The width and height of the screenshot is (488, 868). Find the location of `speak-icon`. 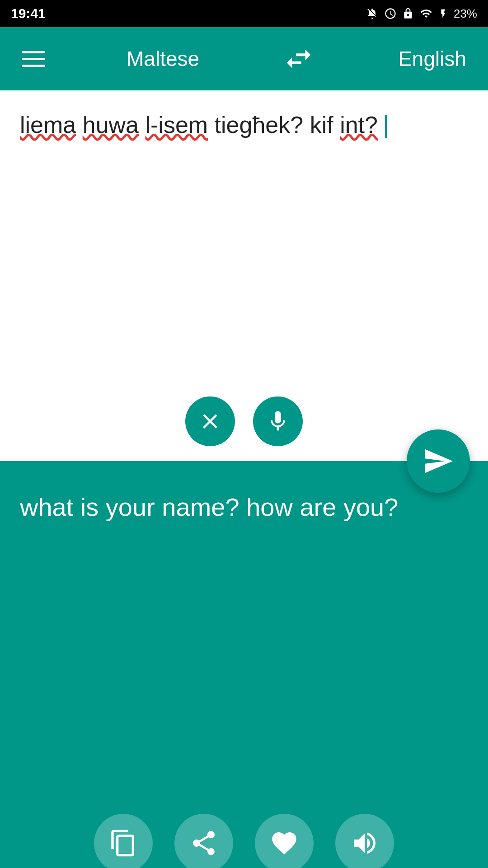

speak-icon is located at coordinates (365, 843).